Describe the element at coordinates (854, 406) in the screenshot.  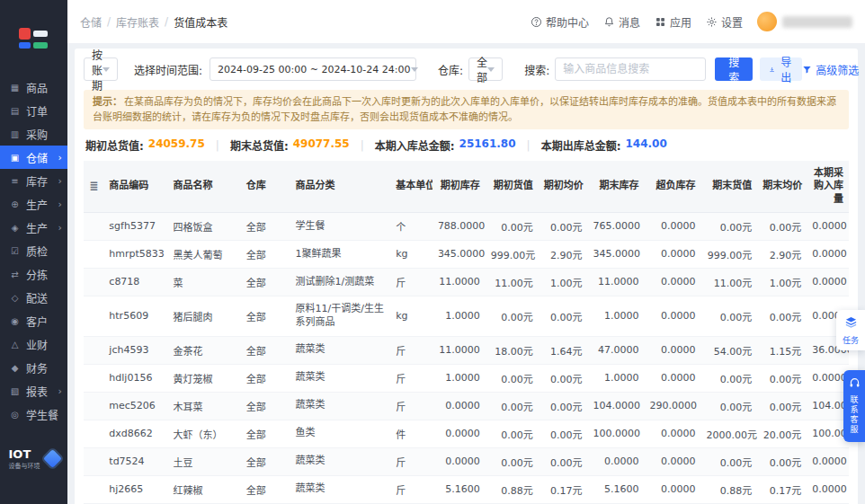
I see `contact-support-widget: 联系客服` at that location.